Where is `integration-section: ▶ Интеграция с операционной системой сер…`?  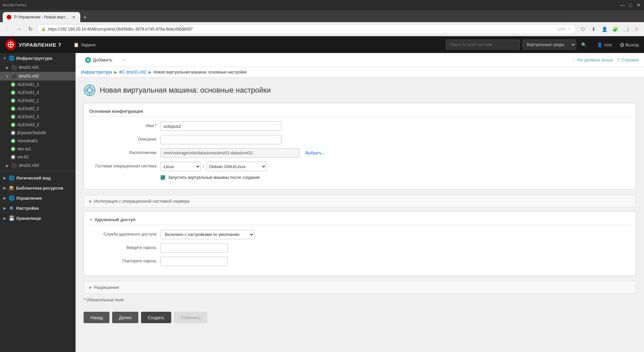
integration-section: ▶ Интеграция с операционной системой сер… is located at coordinates (360, 201).